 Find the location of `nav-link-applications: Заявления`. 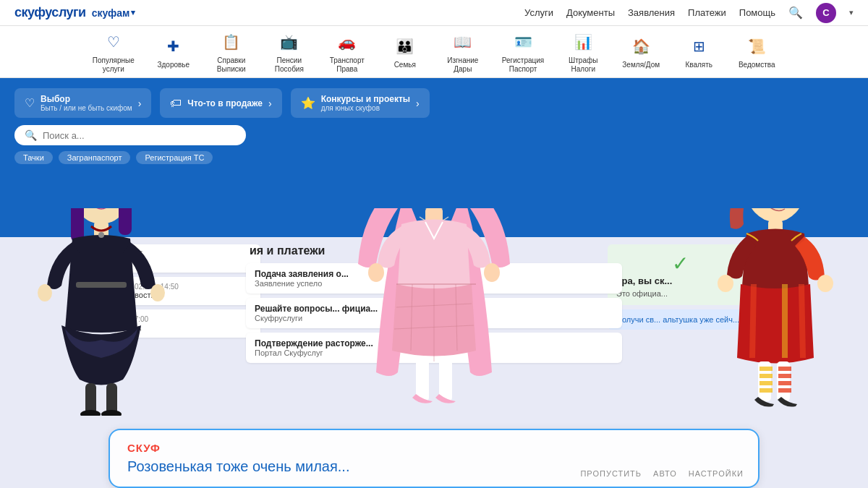

nav-link-applications: Заявления is located at coordinates (651, 13).